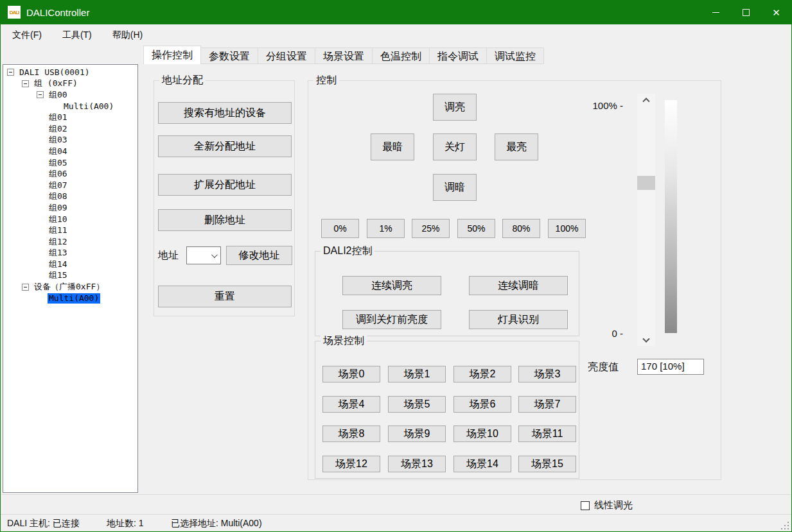 The width and height of the screenshot is (792, 532). I want to click on scene-15-button: 场景15, so click(547, 464).